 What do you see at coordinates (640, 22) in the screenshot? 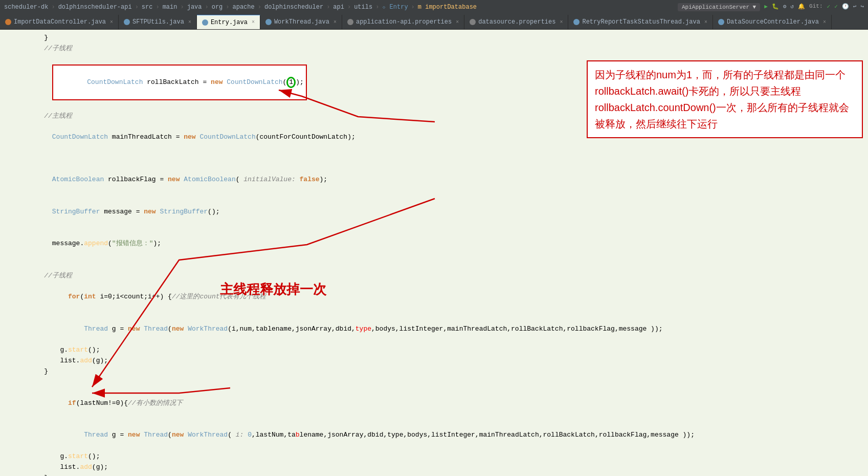
I see `tab-retry: RetryReportTaskStatusThread.java ×` at bounding box center [640, 22].